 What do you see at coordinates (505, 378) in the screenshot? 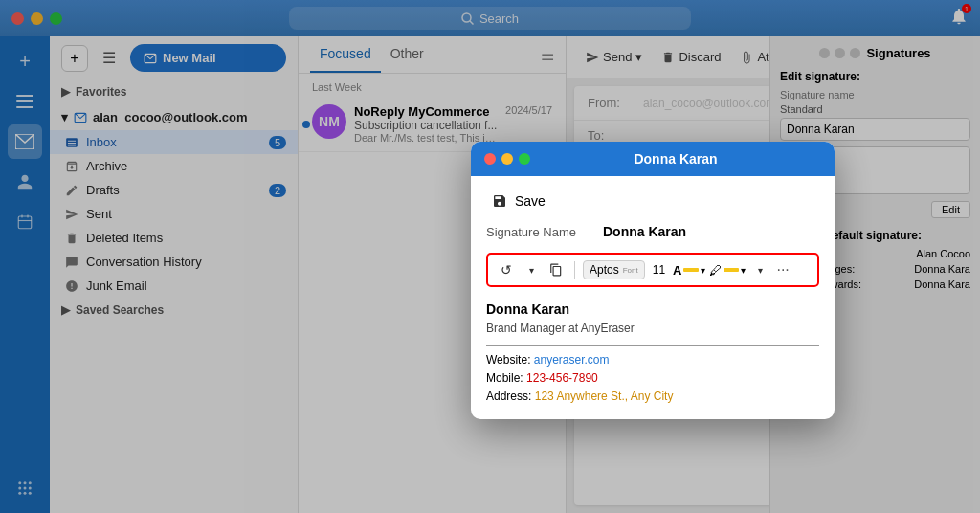
I see `mobile-label: Mobile:` at bounding box center [505, 378].